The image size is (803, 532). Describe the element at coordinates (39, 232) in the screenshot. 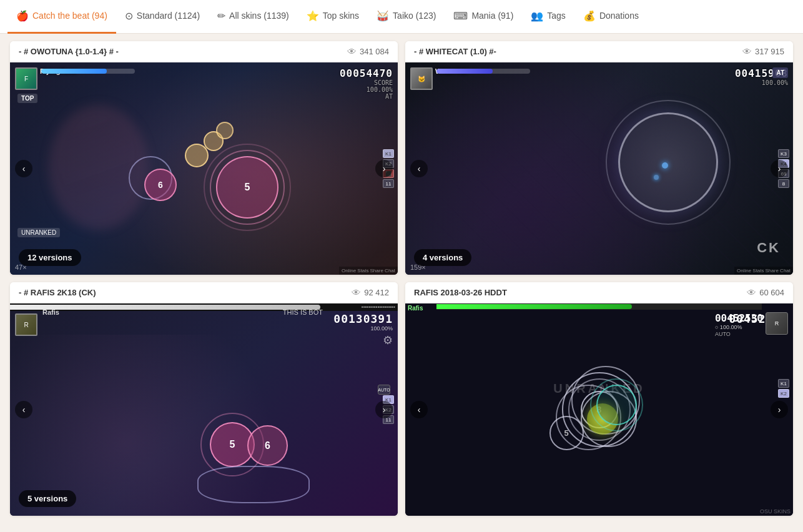

I see `unranked-label-owotuna: UNRANKED` at that location.